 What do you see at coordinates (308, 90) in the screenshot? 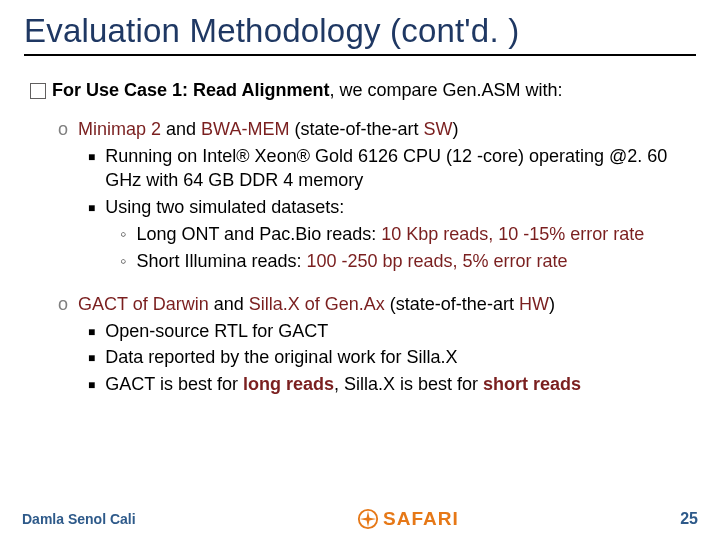
I see `text: For Use Case 1: Read Alignment, we compa…` at bounding box center [308, 90].